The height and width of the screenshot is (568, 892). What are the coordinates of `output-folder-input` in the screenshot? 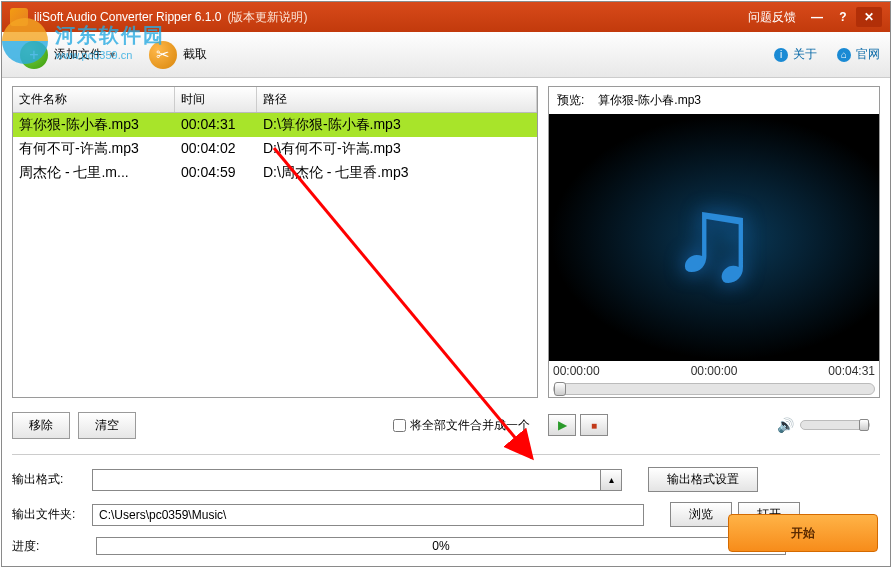 It's located at (368, 515).